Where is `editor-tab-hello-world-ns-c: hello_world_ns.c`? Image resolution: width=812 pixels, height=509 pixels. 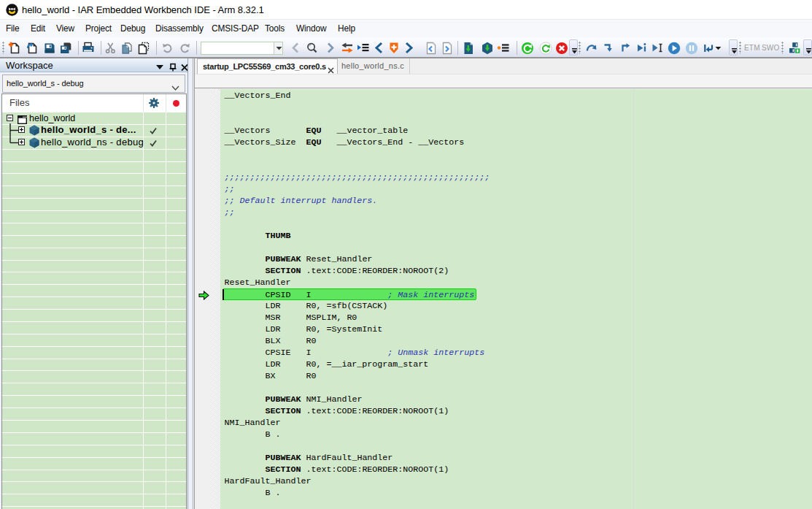
editor-tab-hello-world-ns-c: hello_world_ns.c is located at coordinates (374, 66).